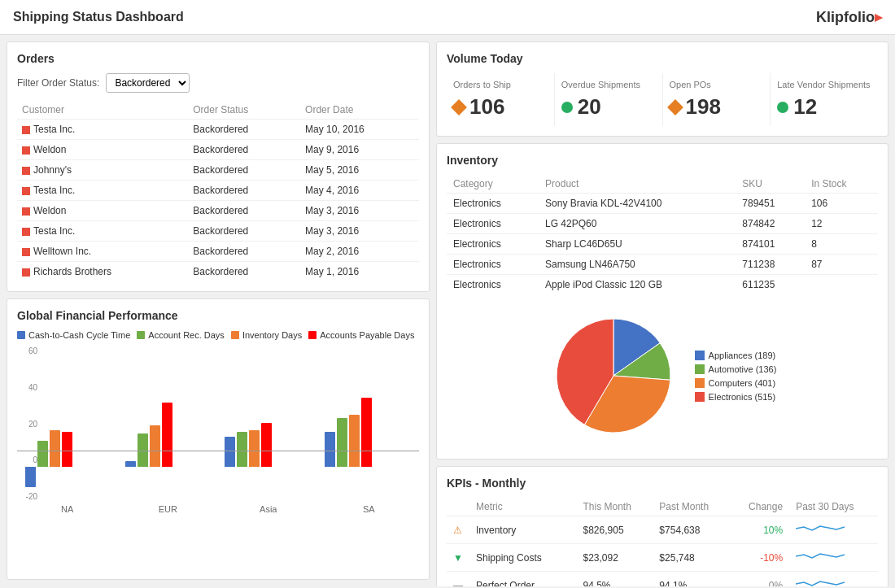  Describe the element at coordinates (662, 558) in the screenshot. I see `table-row: ▼ Shipping Costs $23,092 $25,748 -10%` at that location.